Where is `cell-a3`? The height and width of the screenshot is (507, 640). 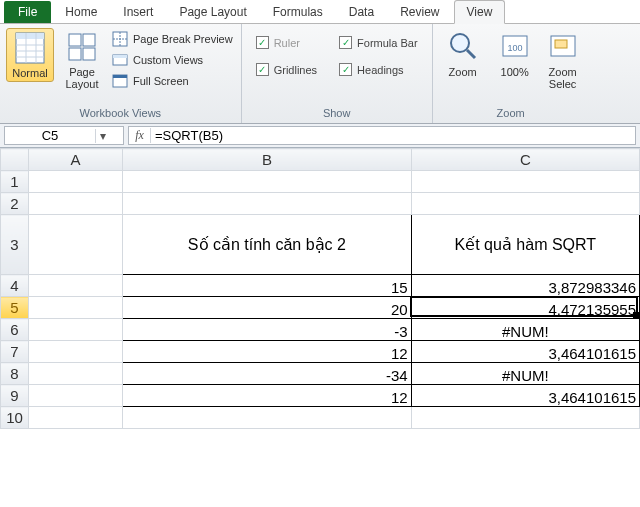 cell-a3 is located at coordinates (76, 245).